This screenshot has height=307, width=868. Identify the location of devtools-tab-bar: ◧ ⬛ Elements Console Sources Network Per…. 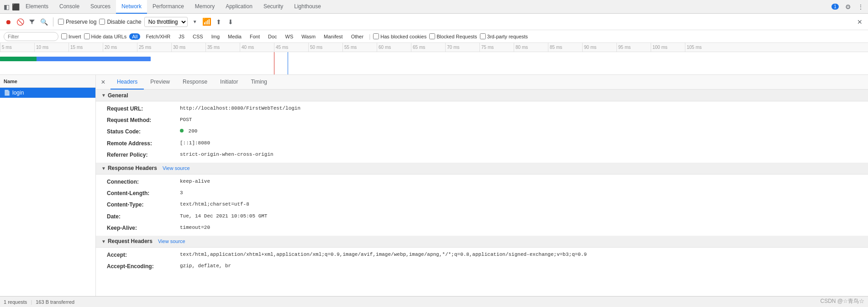
(434, 7).